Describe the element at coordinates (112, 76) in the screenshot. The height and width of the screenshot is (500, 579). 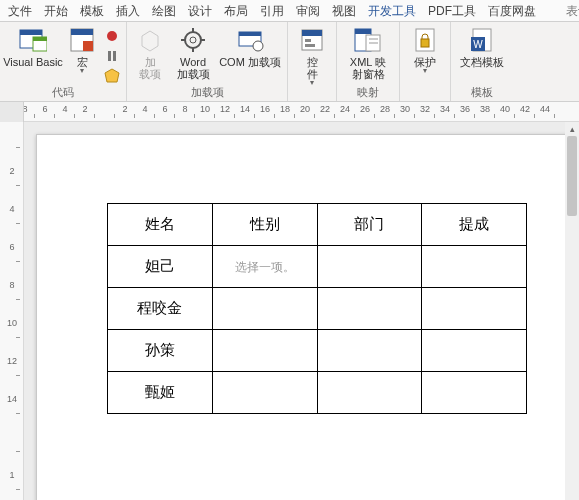
I see `macro-security-icon` at that location.